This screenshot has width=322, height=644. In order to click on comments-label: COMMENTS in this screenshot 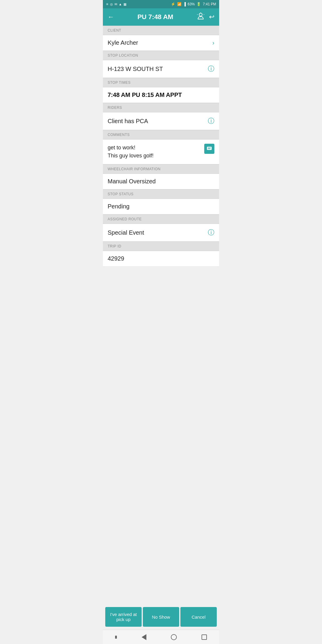, I will do `click(161, 135)`.